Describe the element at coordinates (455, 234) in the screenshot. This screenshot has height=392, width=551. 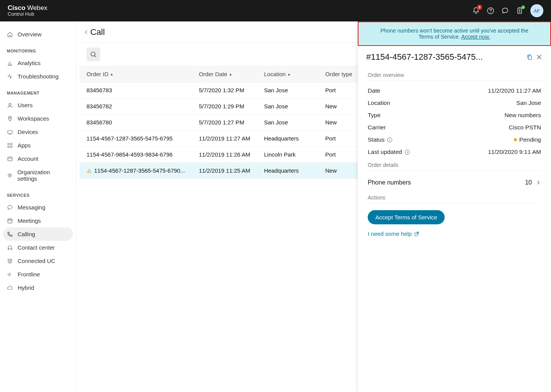
I see `help-link: I need some help` at that location.